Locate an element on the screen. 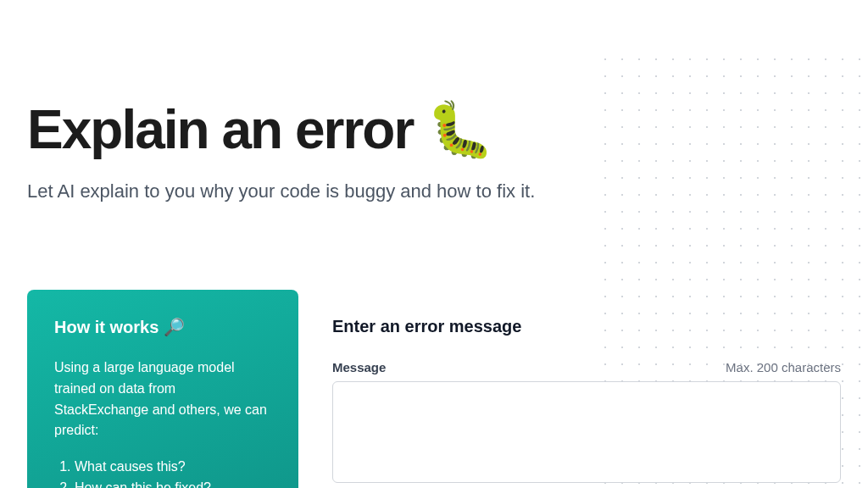 This screenshot has height=488, width=868. page-subtitle: Let AI explain to you why your code is b… is located at coordinates (434, 191).